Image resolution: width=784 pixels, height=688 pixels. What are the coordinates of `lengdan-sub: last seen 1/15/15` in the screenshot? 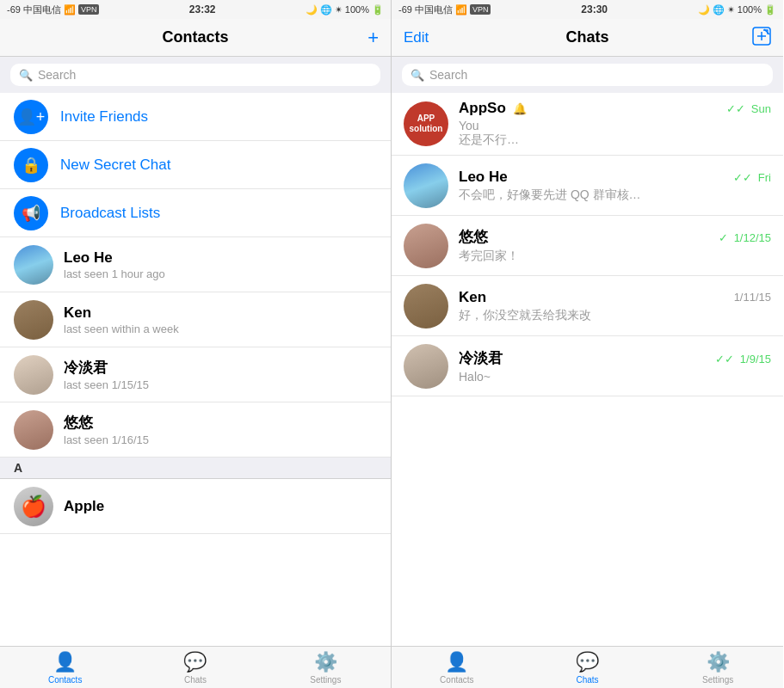 It's located at (220, 385).